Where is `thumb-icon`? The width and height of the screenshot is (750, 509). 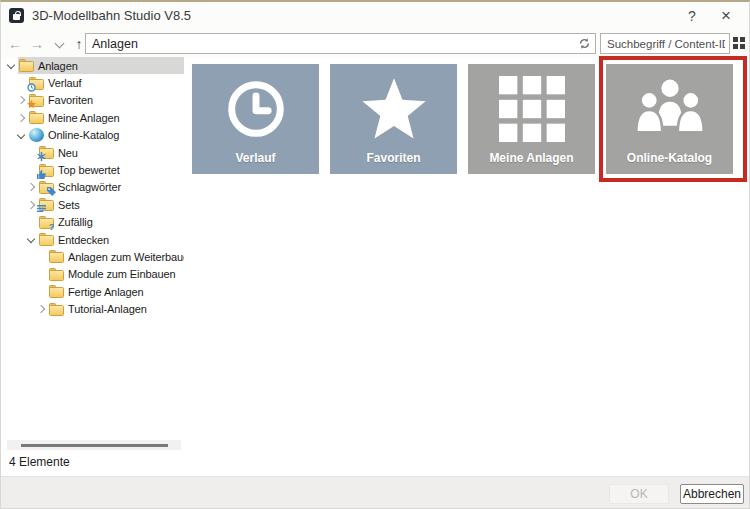 thumb-icon is located at coordinates (42, 174).